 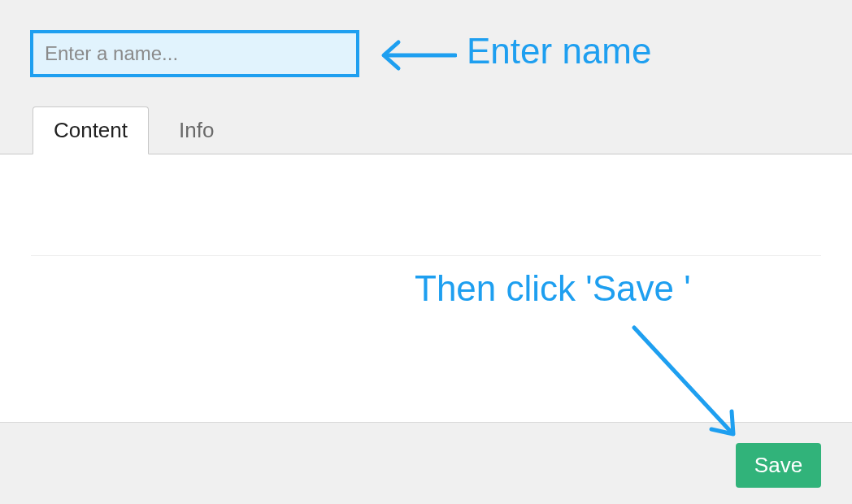 What do you see at coordinates (553, 289) in the screenshot?
I see `annotation-click-save: Then click 'Save '` at bounding box center [553, 289].